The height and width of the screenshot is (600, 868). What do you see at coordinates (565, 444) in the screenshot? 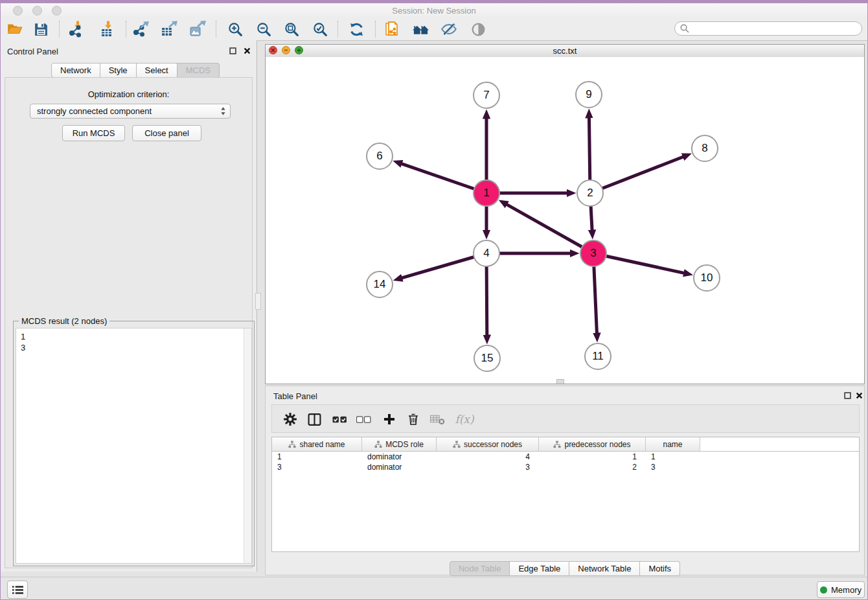
I see `node-table-header: shared nameMCDS rolesuccessor nodesprede…` at bounding box center [565, 444].